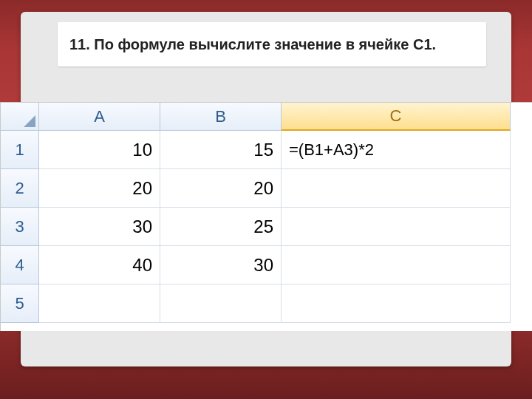  I want to click on table-row: 4 40 30, so click(266, 265).